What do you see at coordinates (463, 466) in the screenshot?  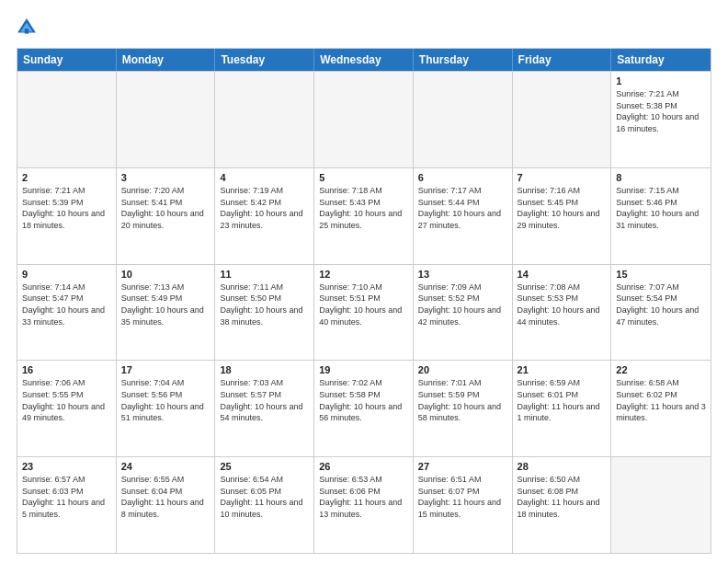 I see `day-number: 27` at bounding box center [463, 466].